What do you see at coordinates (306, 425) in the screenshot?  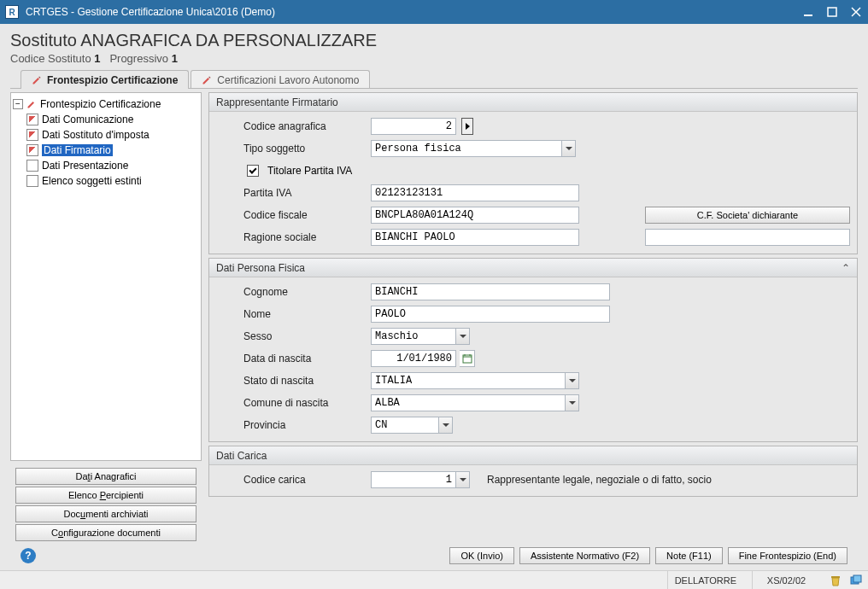 I see `provincia-label: Provincia` at bounding box center [306, 425].